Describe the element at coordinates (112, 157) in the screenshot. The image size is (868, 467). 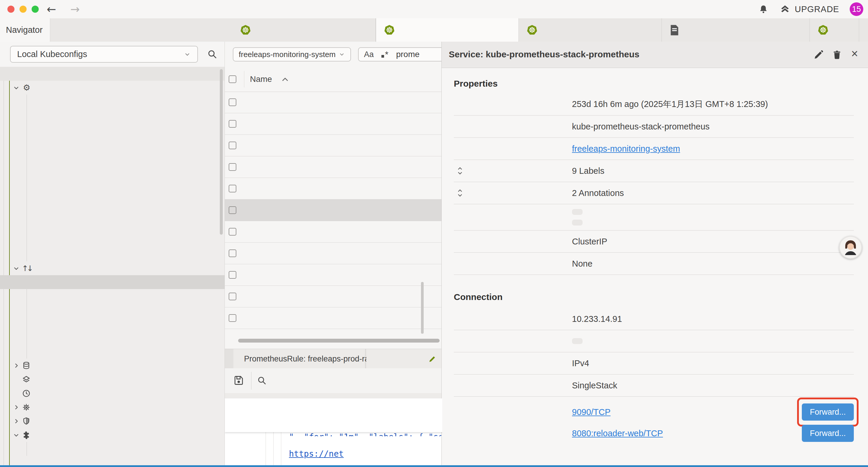
I see `sidebar-item-horizontal-pod-autoscalers` at that location.